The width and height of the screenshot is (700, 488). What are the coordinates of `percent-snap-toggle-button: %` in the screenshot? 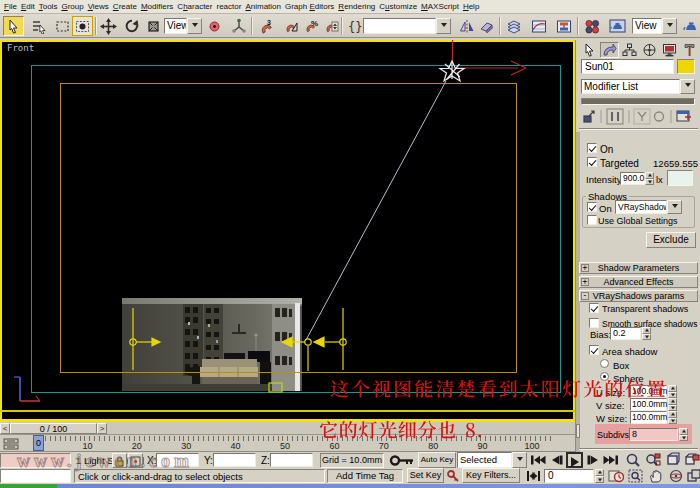 It's located at (312, 26).